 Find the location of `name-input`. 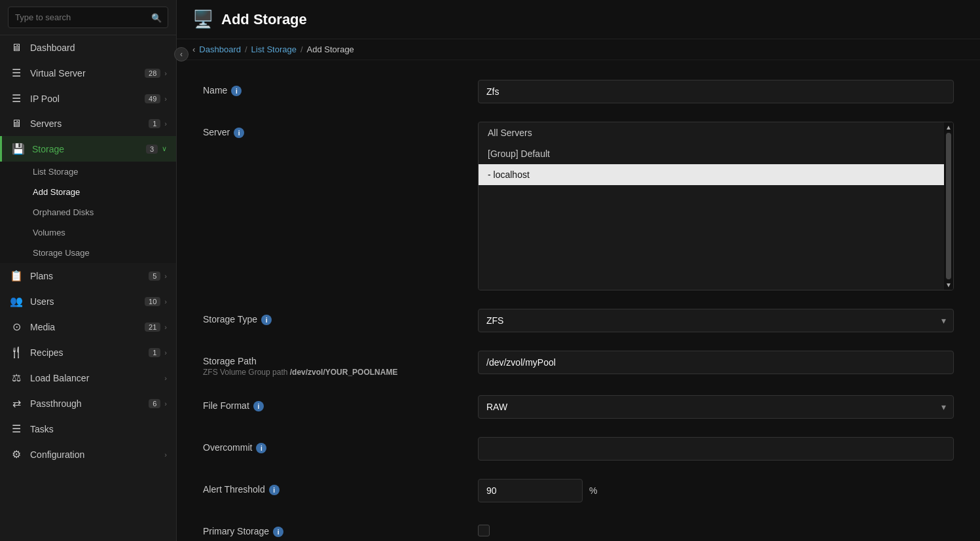

name-input is located at coordinates (716, 92).